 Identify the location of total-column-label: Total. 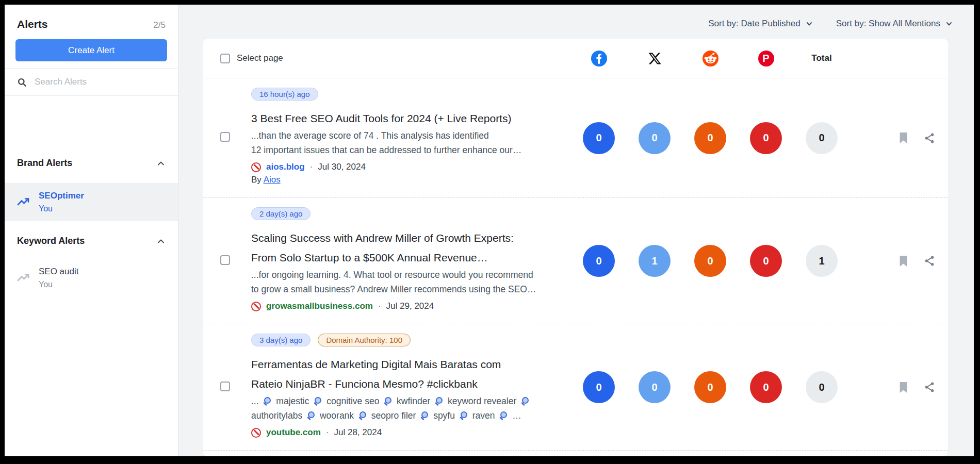
(821, 58).